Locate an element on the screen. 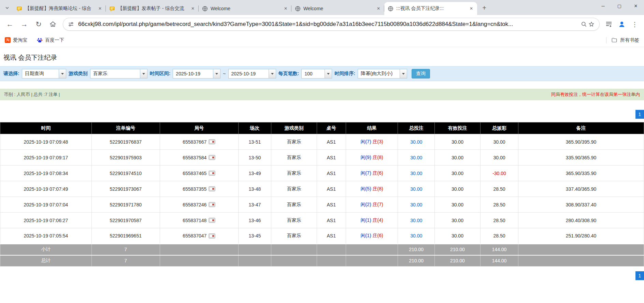 The width and height of the screenshot is (644, 303). tab-search-button is located at coordinates (7, 8).